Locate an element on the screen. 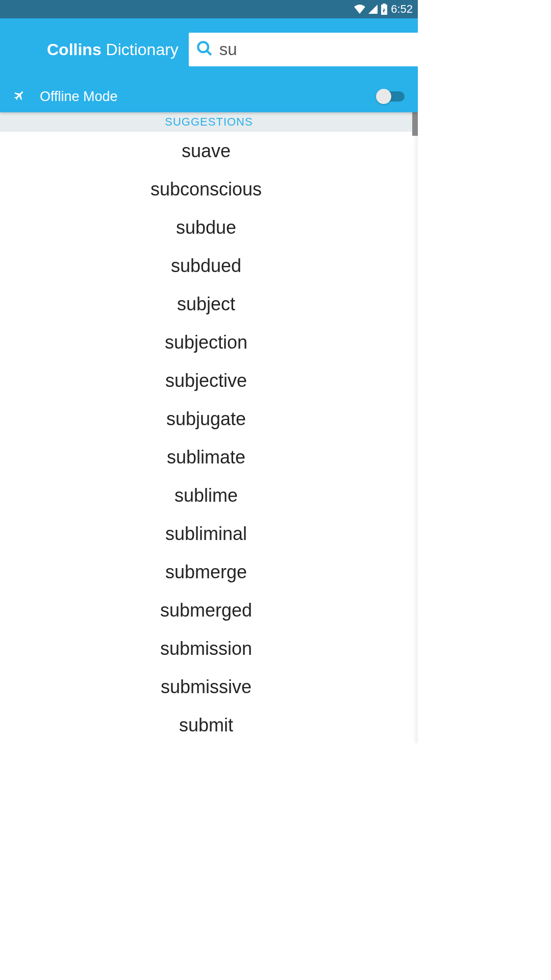 Image resolution: width=551 pixels, height=980 pixels. search-box is located at coordinates (303, 50).